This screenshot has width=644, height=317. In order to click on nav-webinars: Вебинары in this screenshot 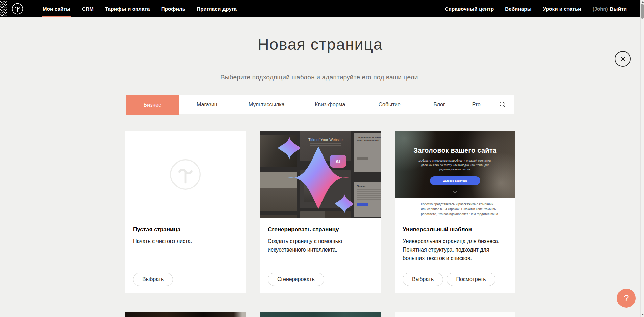, I will do `click(518, 9)`.